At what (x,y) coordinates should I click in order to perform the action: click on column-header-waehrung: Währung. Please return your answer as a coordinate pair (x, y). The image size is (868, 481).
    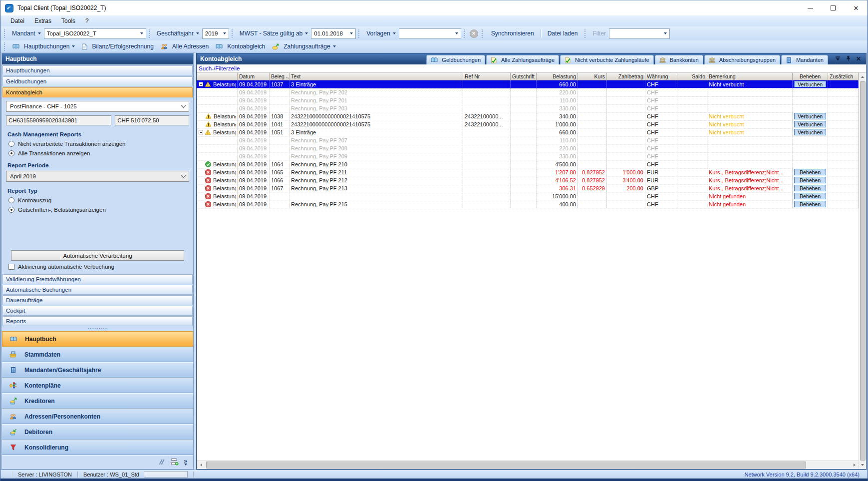
    Looking at the image, I should click on (661, 76).